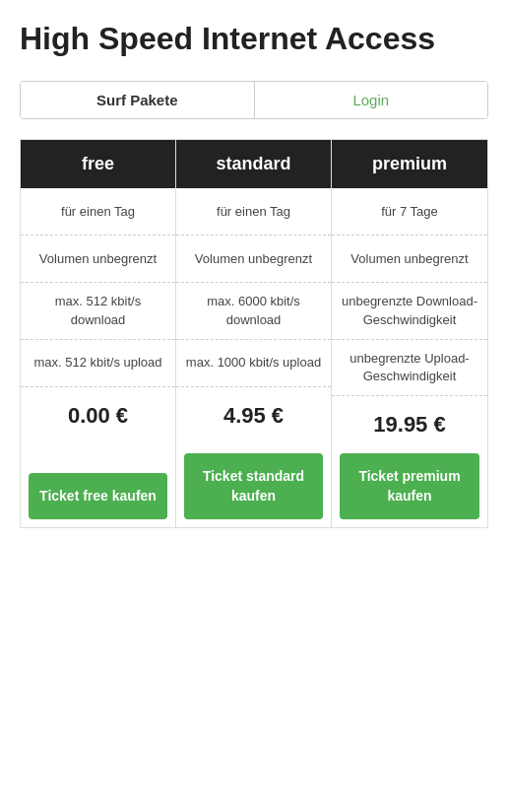 The height and width of the screenshot is (812, 508). What do you see at coordinates (98, 497) in the screenshot?
I see `plan-button-free: Ticket free kaufen` at bounding box center [98, 497].